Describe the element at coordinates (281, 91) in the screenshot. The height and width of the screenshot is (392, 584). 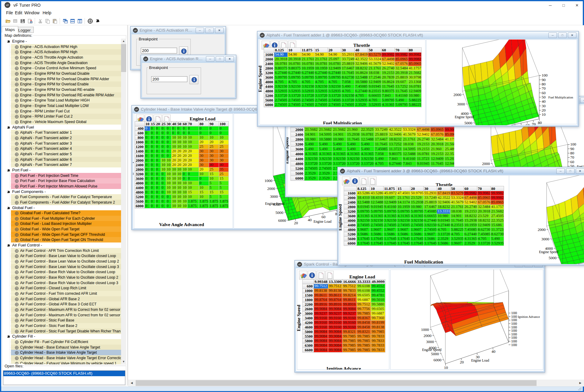
I see `table-cell: 3.52935` at that location.